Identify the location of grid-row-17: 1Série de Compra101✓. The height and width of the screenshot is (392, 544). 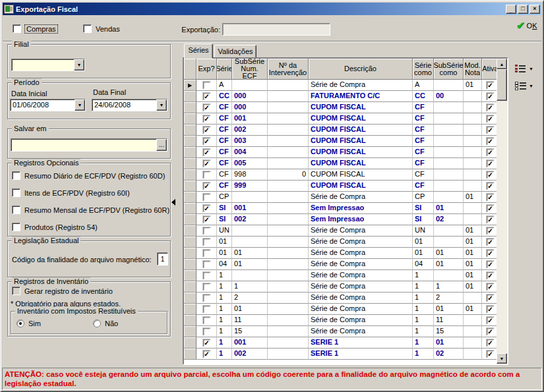
(340, 275).